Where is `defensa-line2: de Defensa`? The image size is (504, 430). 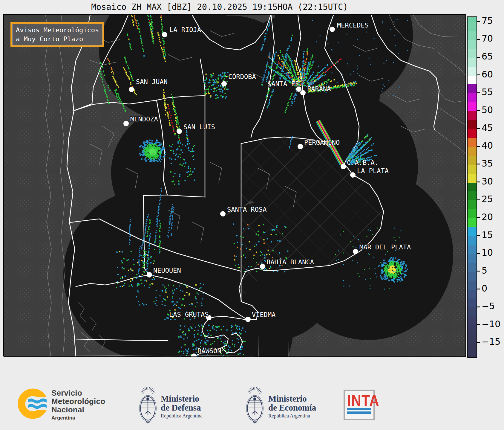 defensa-line2: de Defensa is located at coordinates (182, 408).